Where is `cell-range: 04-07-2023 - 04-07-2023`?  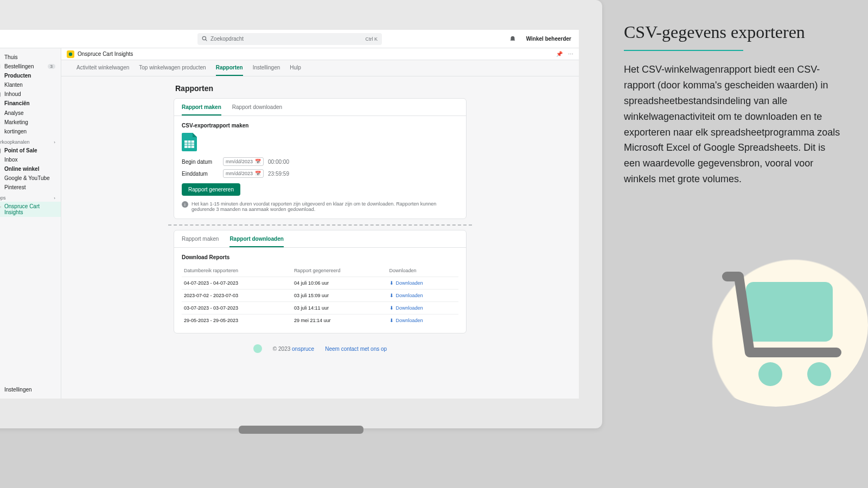 cell-range: 04-07-2023 - 04-07-2023 is located at coordinates (237, 283).